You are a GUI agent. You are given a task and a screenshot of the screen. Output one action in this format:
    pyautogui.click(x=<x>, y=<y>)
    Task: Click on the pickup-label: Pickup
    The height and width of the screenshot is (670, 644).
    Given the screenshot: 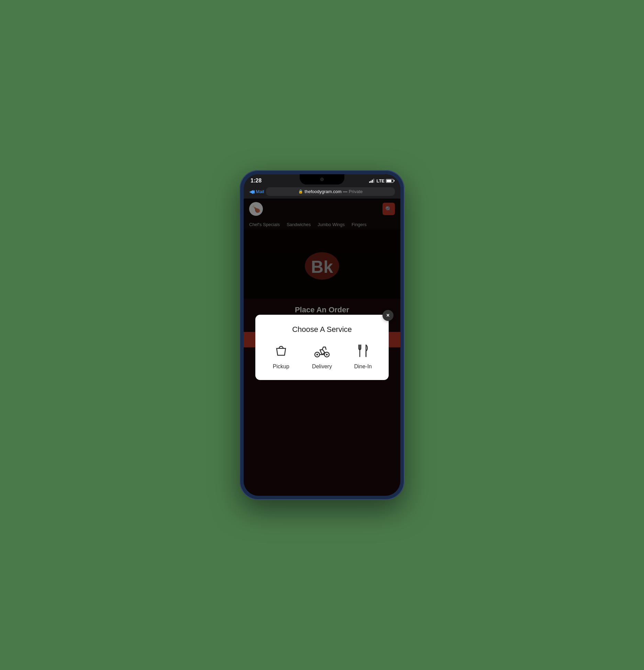 What is the action you would take?
    pyautogui.click(x=281, y=367)
    